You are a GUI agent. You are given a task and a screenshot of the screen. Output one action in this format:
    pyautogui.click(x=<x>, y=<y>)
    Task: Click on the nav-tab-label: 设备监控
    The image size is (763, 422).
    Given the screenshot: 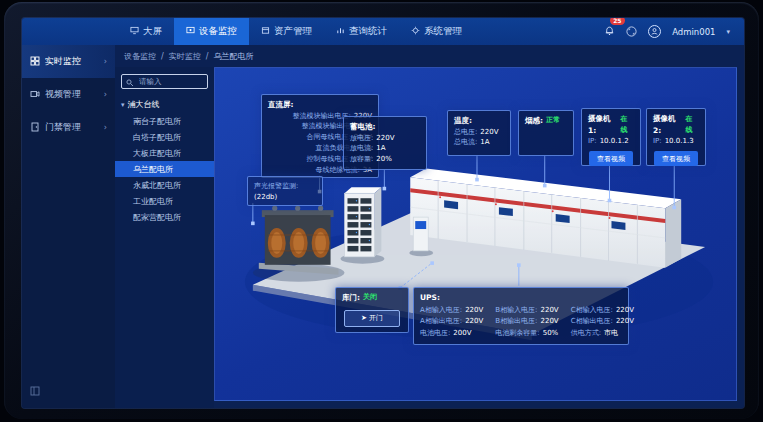 What is the action you would take?
    pyautogui.click(x=218, y=32)
    